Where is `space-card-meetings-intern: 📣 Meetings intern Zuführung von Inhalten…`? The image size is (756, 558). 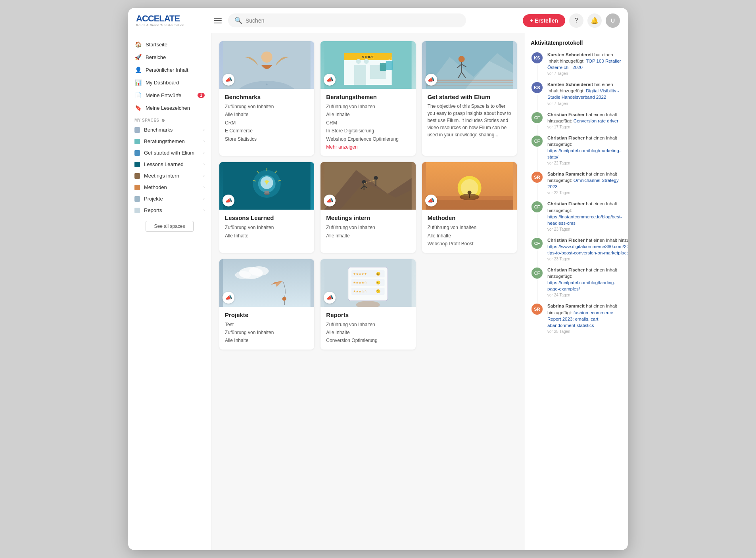 space-card-meetings-intern: 📣 Meetings intern Zuführung von Inhalten… is located at coordinates (368, 207).